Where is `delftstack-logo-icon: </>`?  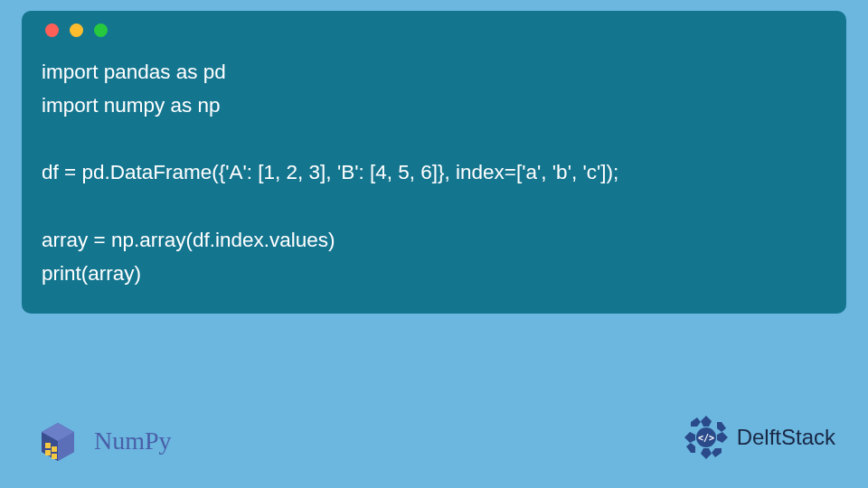
delftstack-logo-icon: </> is located at coordinates (706, 437).